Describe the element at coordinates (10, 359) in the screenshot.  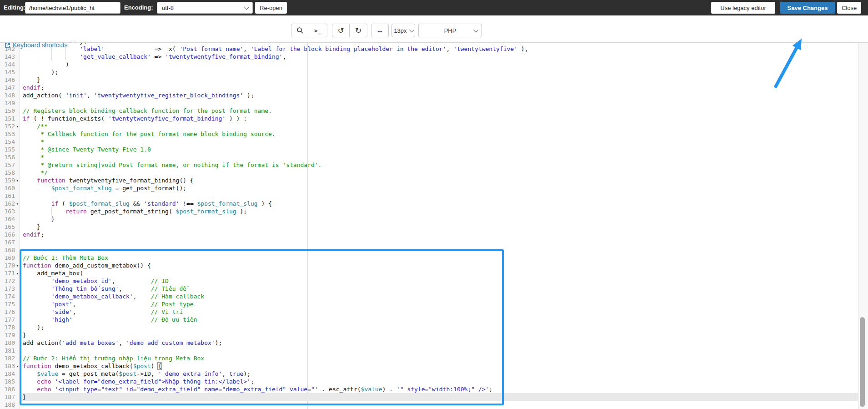
I see `gutter-line: 182` at that location.